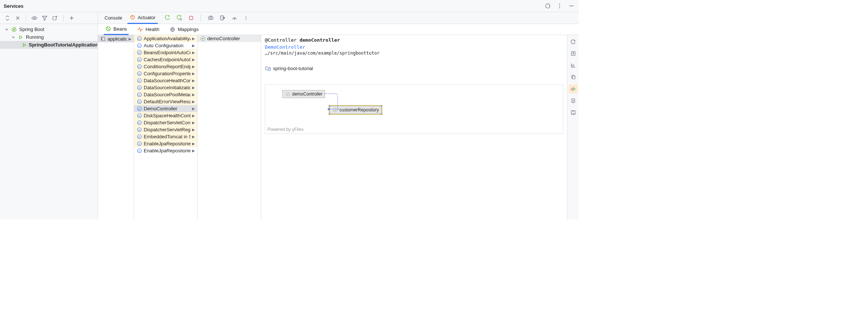  I want to click on health-icon, so click(140, 30).